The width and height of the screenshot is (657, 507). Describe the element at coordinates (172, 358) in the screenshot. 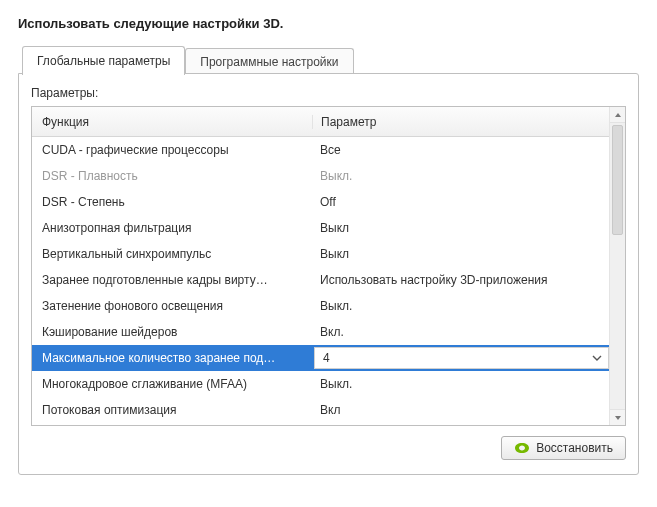

I see `cell-function: Максимальное количество заранее под…` at that location.